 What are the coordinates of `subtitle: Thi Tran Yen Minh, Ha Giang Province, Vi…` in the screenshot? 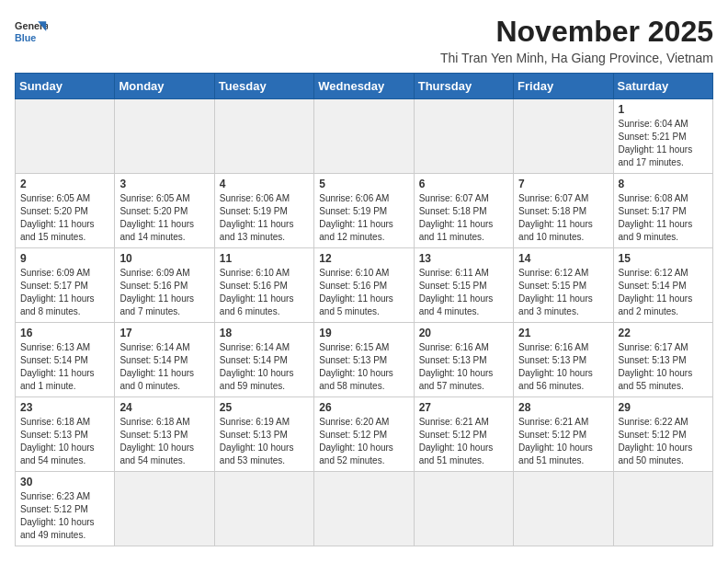 It's located at (577, 58).